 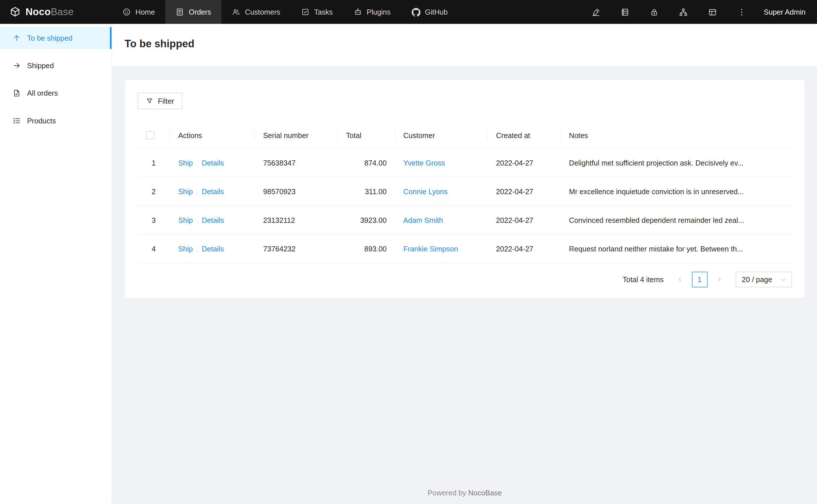 What do you see at coordinates (127, 12) in the screenshot?
I see `smile-icon` at bounding box center [127, 12].